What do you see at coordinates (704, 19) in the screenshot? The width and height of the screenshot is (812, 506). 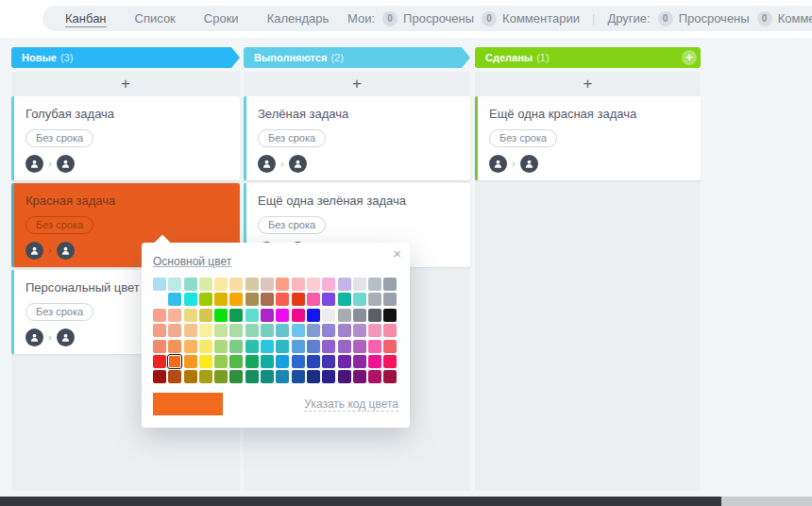 I see `counter-item-1-0: 0Просрочены` at bounding box center [704, 19].